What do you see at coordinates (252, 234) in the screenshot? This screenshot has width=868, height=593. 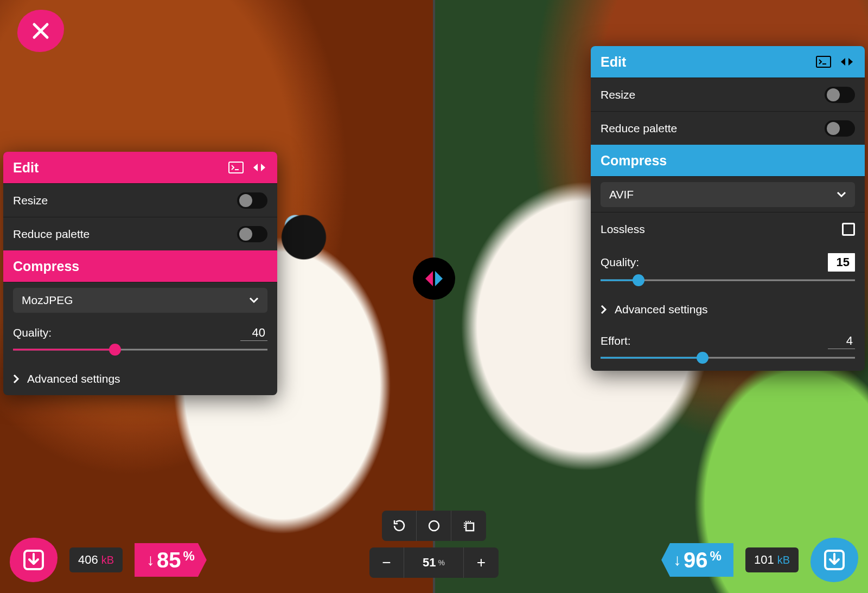 I see `reduce-palette-toggle-left` at bounding box center [252, 234].